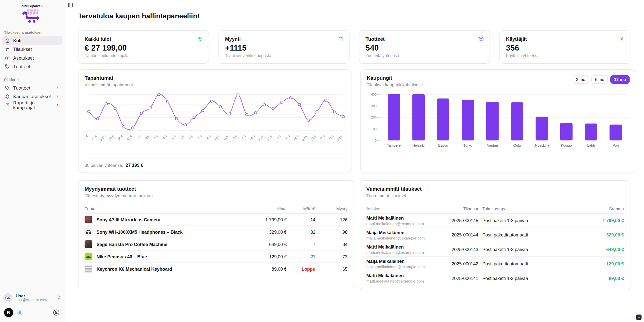 This screenshot has width=644, height=322. Describe the element at coordinates (616, 145) in the screenshot. I see `svg-text: Pori` at that location.